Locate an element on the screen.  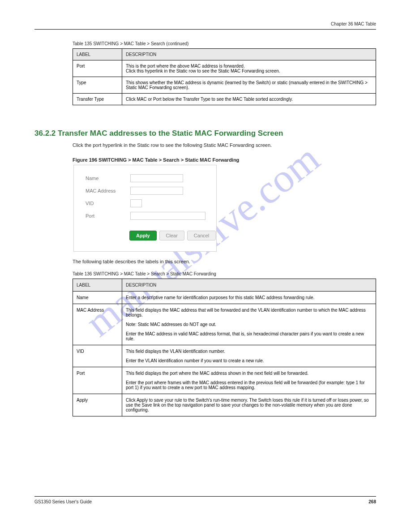
apply-button: Apply is located at coordinates (143, 236).